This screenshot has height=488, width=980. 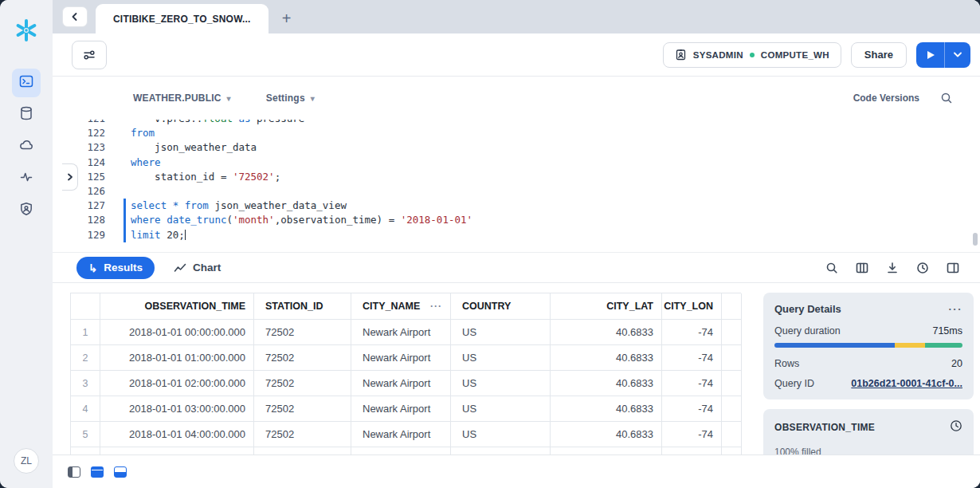 What do you see at coordinates (947, 98) in the screenshot?
I see `editor-search-icon` at bounding box center [947, 98].